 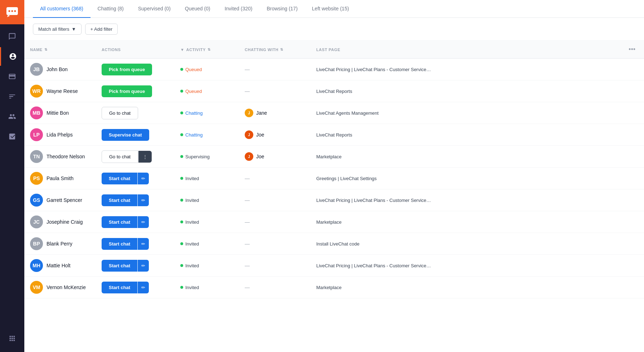 What do you see at coordinates (58, 113) in the screenshot?
I see `customer-name: Mittie Bon` at bounding box center [58, 113].